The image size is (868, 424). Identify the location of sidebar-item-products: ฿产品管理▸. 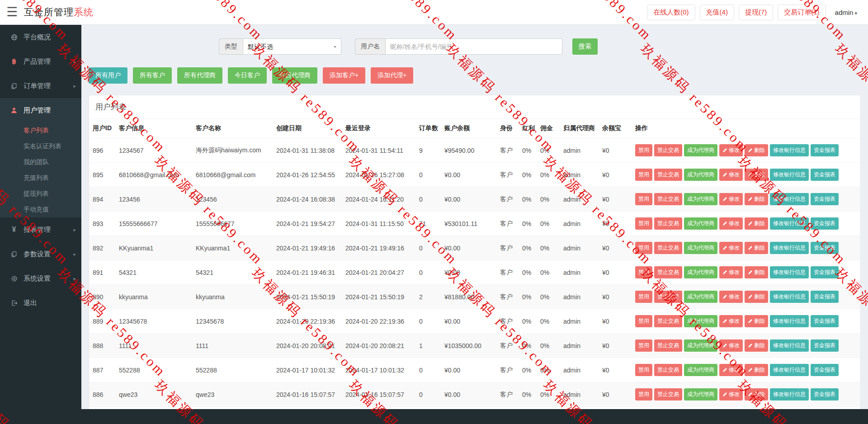
(41, 61).